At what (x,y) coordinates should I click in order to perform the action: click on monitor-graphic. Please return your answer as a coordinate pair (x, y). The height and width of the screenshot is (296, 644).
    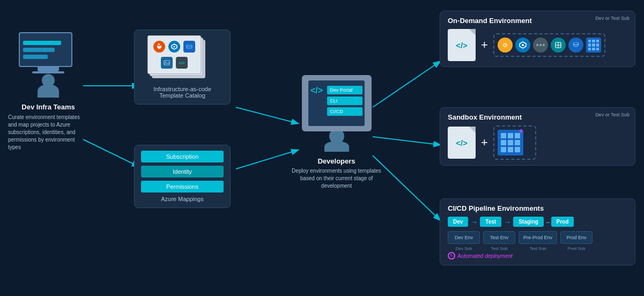
    Looking at the image, I should click on (48, 53).